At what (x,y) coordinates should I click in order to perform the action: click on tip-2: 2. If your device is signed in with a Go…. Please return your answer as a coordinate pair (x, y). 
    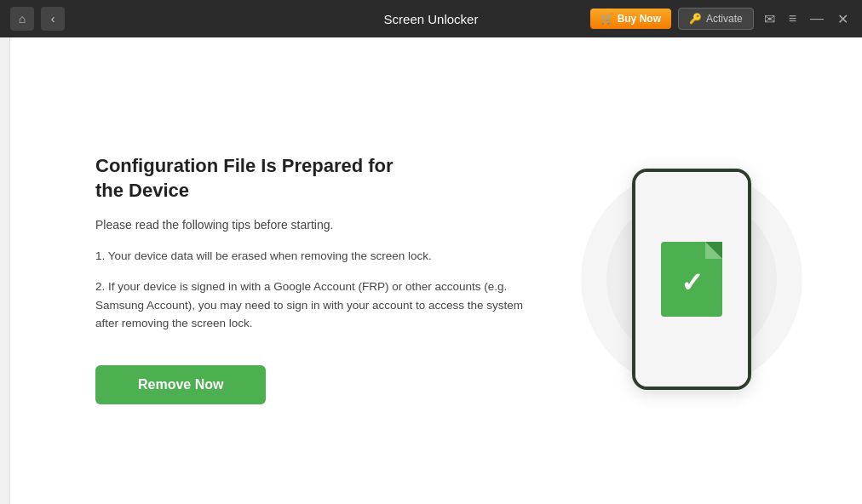
    Looking at the image, I should click on (317, 305).